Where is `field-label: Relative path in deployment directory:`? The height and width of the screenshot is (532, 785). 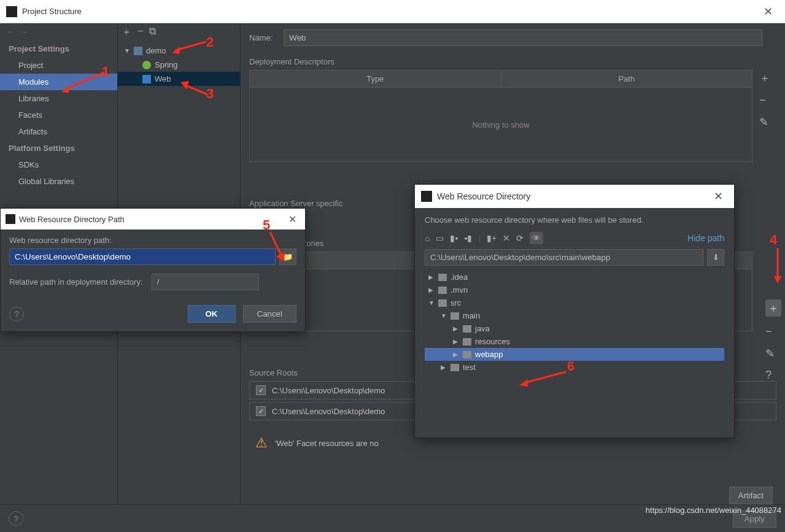
field-label: Relative path in deployment directory: is located at coordinates (76, 282).